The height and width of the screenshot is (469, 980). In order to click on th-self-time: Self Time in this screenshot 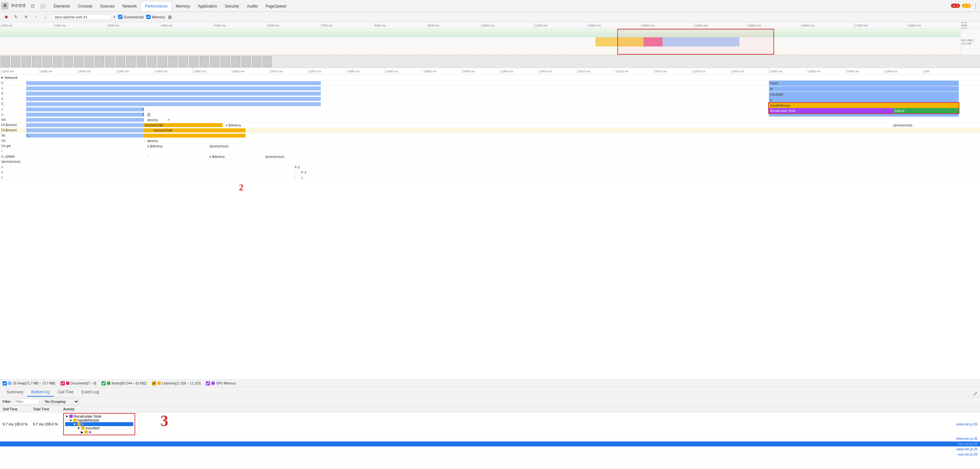, I will do `click(15, 409)`.